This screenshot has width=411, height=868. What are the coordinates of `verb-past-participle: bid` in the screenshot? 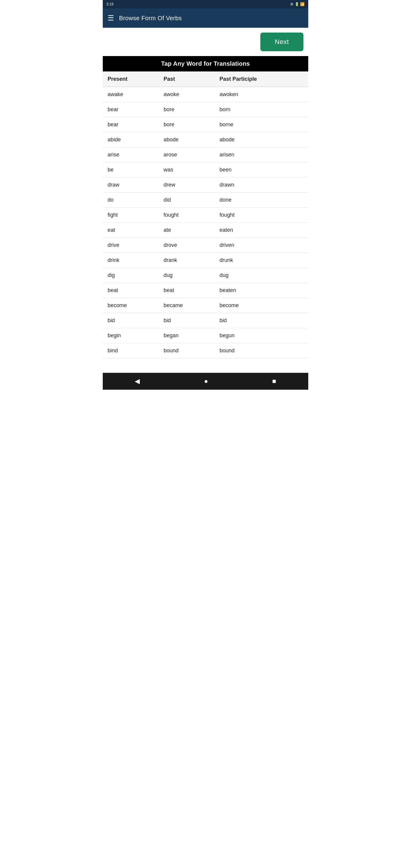 It's located at (261, 321).